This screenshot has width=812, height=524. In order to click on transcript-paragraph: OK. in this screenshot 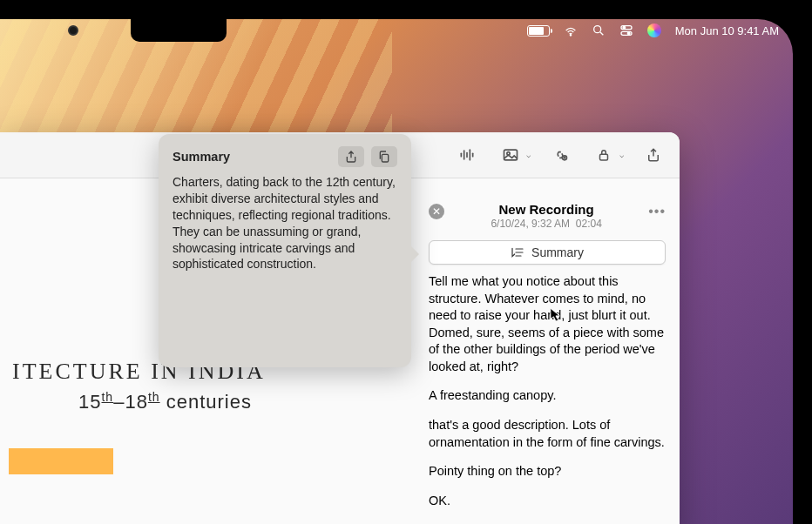, I will do `click(547, 501)`.